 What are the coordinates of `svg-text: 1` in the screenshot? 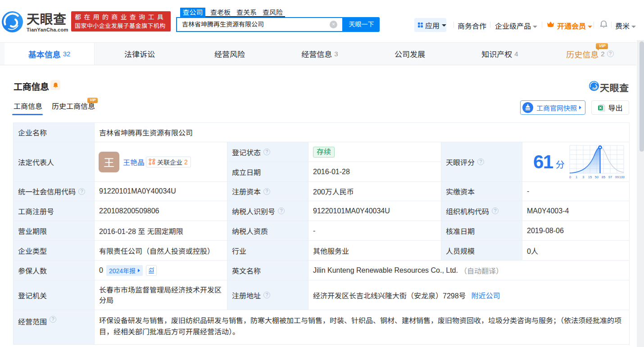 It's located at (576, 177).